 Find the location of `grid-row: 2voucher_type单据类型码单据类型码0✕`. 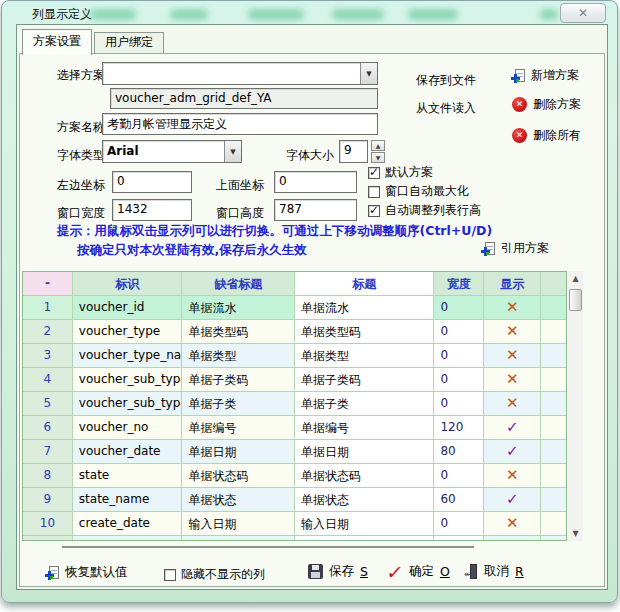

grid-row: 2voucher_type单据类型码单据类型码0✕ is located at coordinates (294, 332).